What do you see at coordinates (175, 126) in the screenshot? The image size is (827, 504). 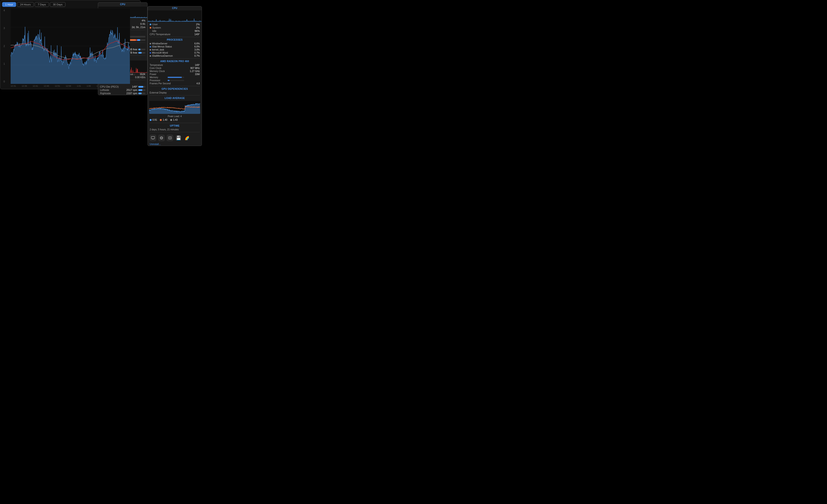 I see `uptime-section-title: UPTIME` at bounding box center [175, 126].